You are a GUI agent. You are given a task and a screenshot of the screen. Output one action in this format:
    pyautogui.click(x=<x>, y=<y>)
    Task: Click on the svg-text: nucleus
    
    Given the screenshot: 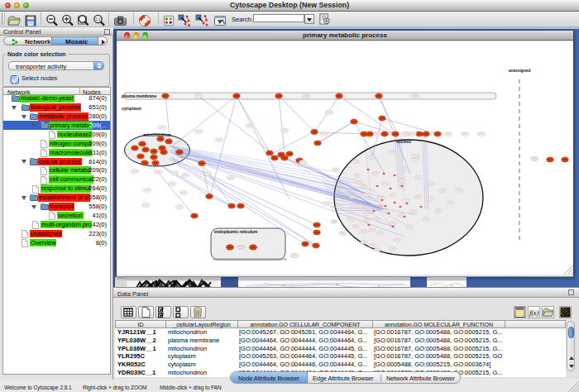 What is the action you would take?
    pyautogui.click(x=404, y=142)
    